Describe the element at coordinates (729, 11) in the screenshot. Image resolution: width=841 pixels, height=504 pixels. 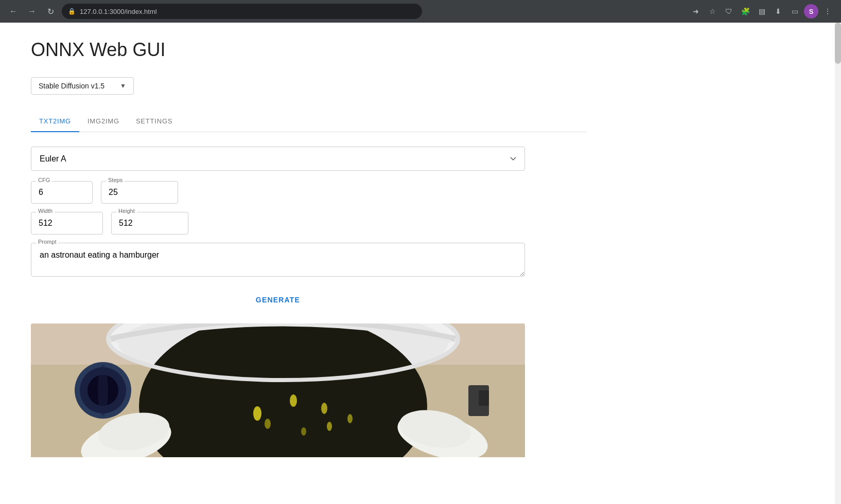
I see `extension-shield-button: 🛡` at that location.